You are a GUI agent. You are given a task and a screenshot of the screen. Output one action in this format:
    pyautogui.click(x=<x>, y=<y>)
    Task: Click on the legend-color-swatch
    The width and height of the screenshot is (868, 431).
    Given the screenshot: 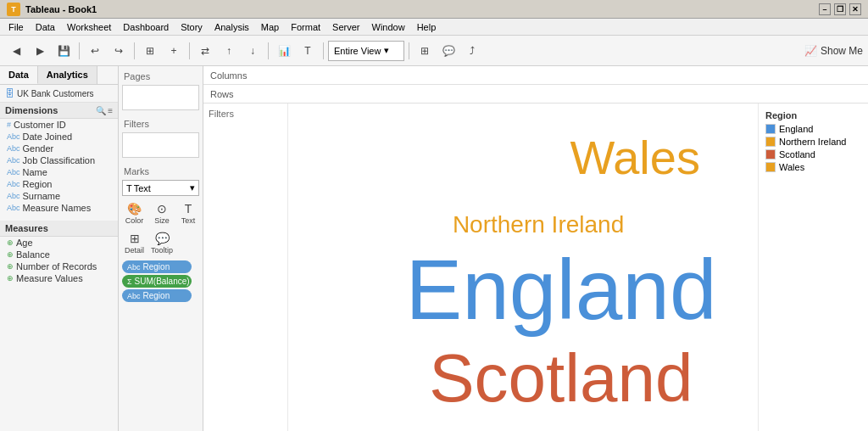 What is the action you would take?
    pyautogui.click(x=771, y=142)
    